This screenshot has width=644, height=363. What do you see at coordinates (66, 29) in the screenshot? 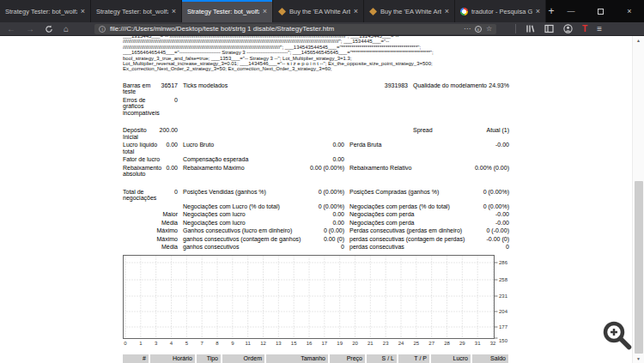
I see `home-icon: ⌂` at bounding box center [66, 29].